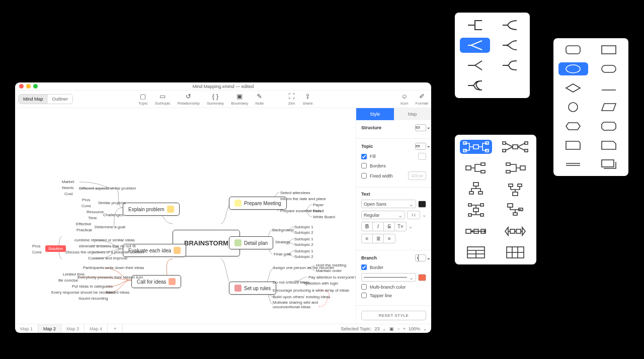 The width and height of the screenshot is (644, 359). What do you see at coordinates (83, 293) in the screenshot?
I see `twig: Every response should be recorded` at bounding box center [83, 293].